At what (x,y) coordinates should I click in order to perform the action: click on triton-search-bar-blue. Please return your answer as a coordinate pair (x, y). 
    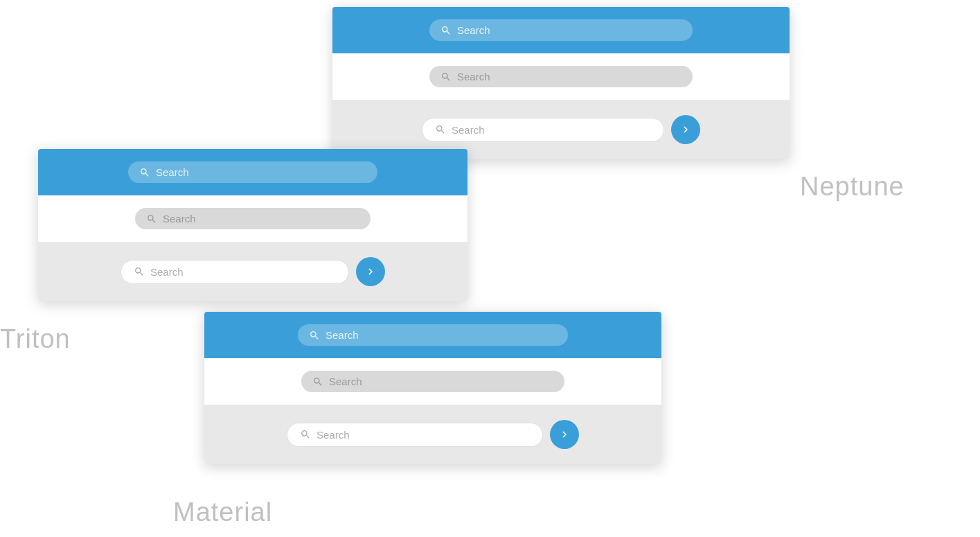
    Looking at the image, I should click on (253, 172).